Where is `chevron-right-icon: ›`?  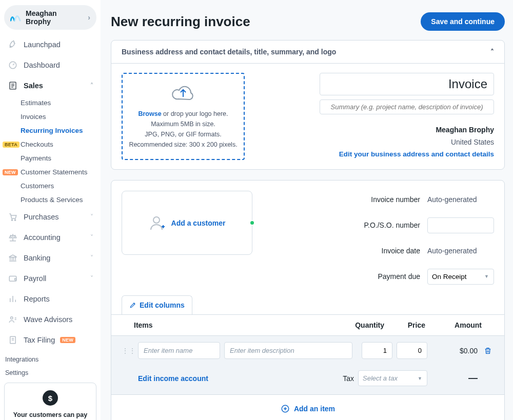 chevron-right-icon: › is located at coordinates (89, 17).